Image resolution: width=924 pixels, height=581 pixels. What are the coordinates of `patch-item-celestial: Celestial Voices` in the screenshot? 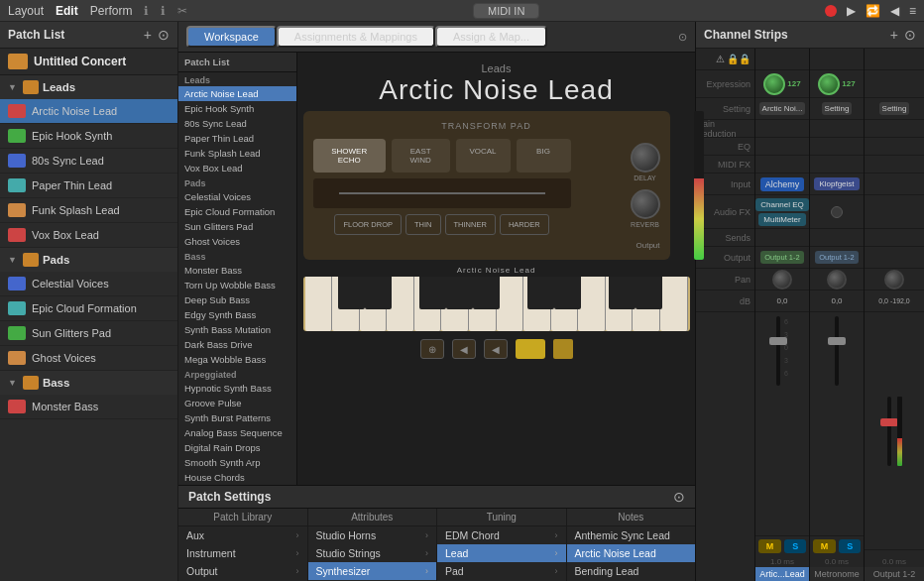 It's located at (89, 284).